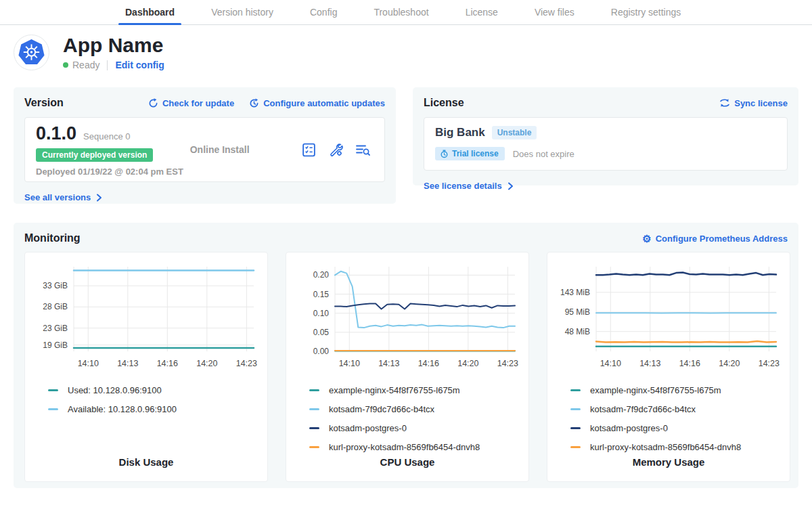  I want to click on preflight-checks-button, so click(309, 150).